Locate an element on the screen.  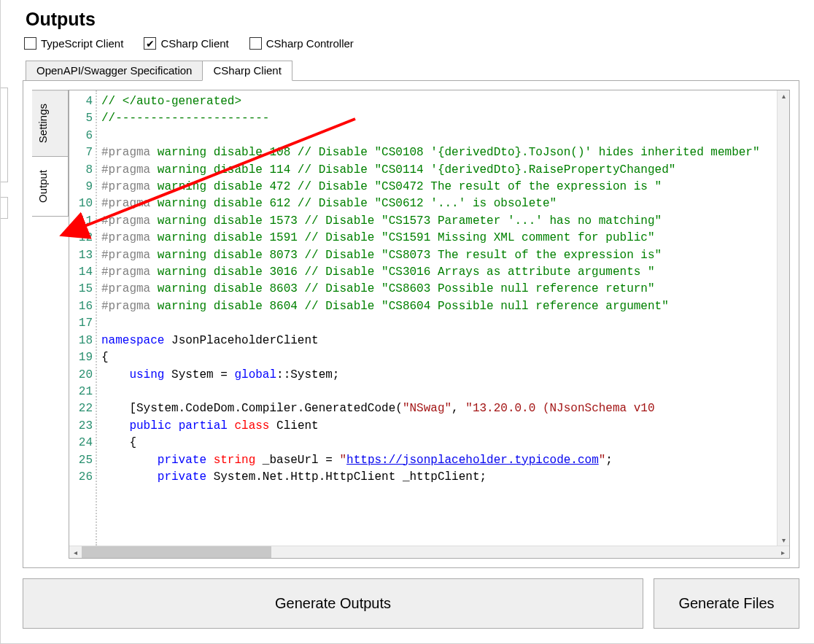
code-line: #pragma warning disable 114 // Disable "… is located at coordinates (443, 171).